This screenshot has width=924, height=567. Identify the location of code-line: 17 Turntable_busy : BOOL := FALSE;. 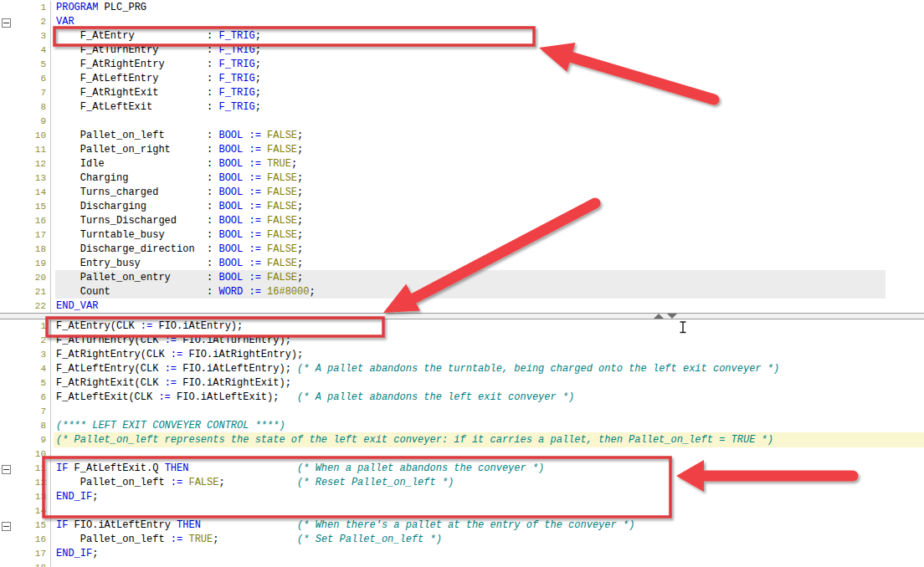
(462, 236).